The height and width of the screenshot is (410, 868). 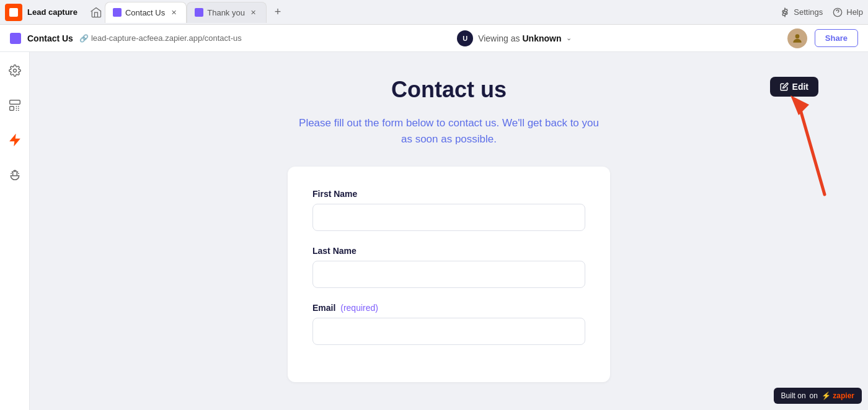 What do you see at coordinates (794, 87) in the screenshot?
I see `edit-button: Edit` at bounding box center [794, 87].